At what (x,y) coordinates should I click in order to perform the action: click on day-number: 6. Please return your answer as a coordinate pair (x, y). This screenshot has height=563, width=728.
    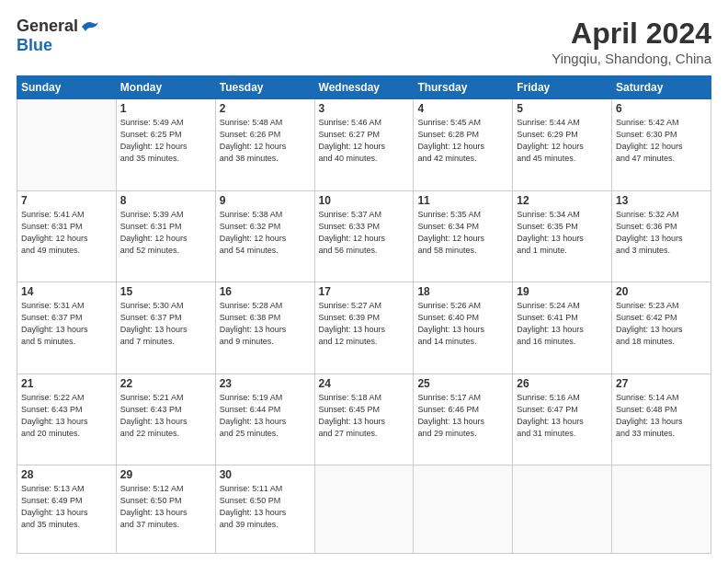
    Looking at the image, I should click on (662, 109).